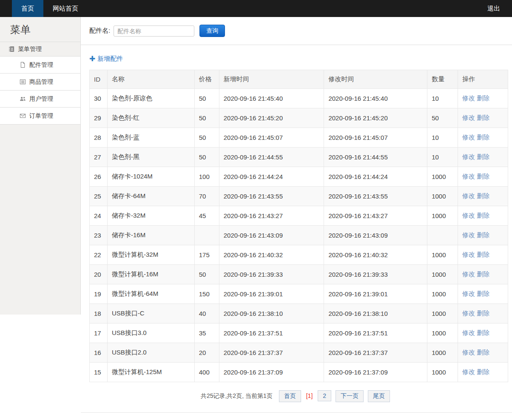 The image size is (512, 420). I want to click on cell-qty: 10, so click(443, 99).